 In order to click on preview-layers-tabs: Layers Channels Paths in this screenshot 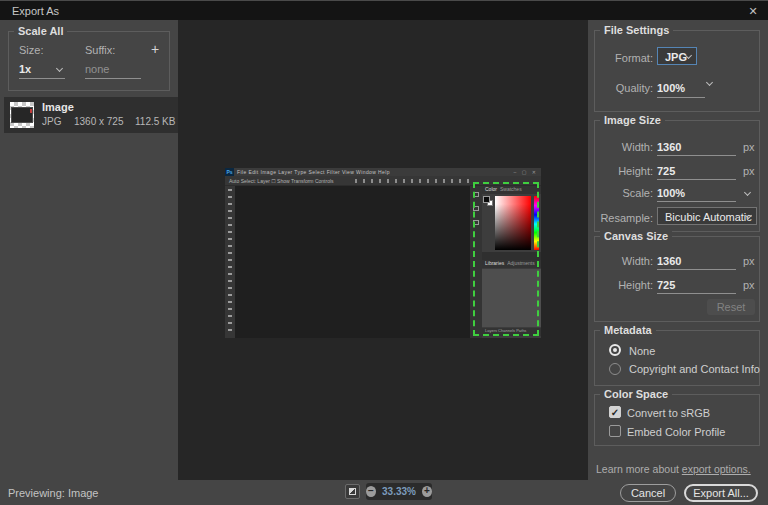, I will do `click(512, 332)`.